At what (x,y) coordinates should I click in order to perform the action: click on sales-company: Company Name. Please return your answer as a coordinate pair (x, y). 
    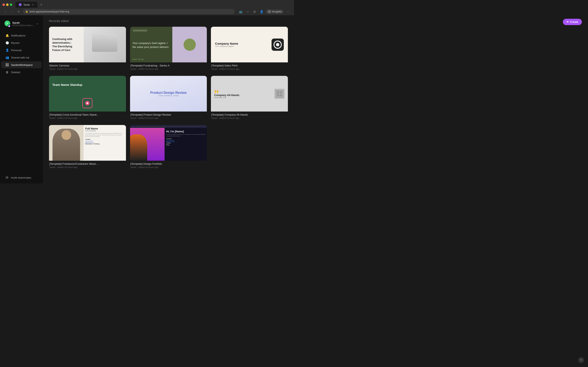
    Looking at the image, I should click on (226, 43).